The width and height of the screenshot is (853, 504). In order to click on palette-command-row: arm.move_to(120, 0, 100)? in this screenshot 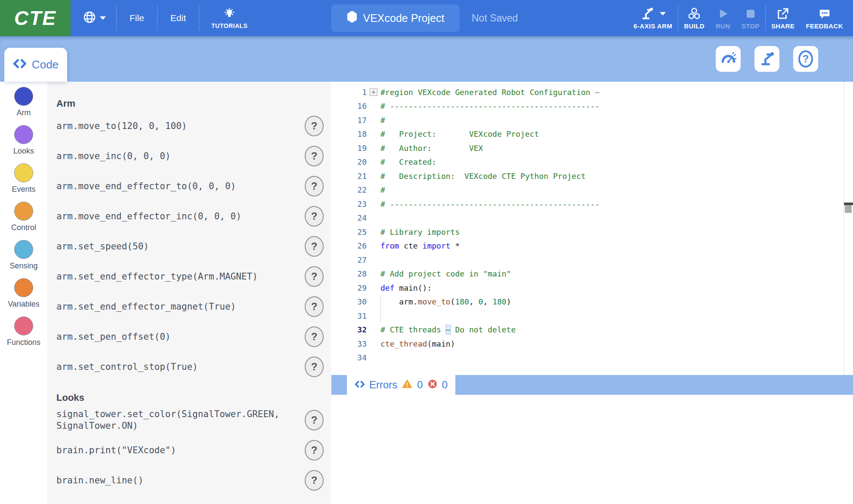, I will do `click(194, 126)`.